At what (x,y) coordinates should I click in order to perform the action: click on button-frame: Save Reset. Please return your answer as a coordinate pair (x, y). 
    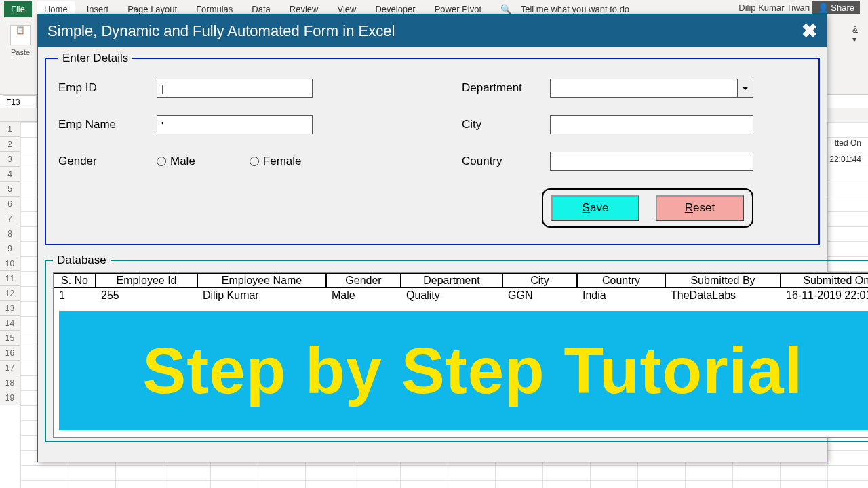
    Looking at the image, I should click on (648, 208).